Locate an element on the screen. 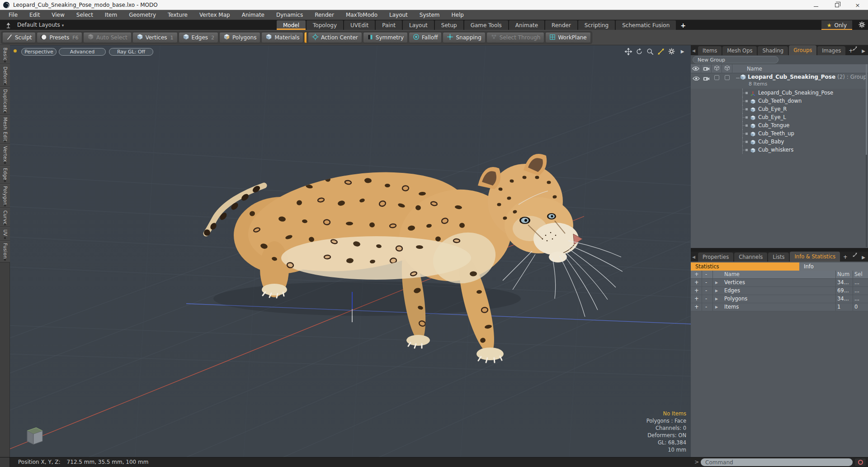 This screenshot has width=868, height=467. left-tab-basic: Basic is located at coordinates (5, 55).